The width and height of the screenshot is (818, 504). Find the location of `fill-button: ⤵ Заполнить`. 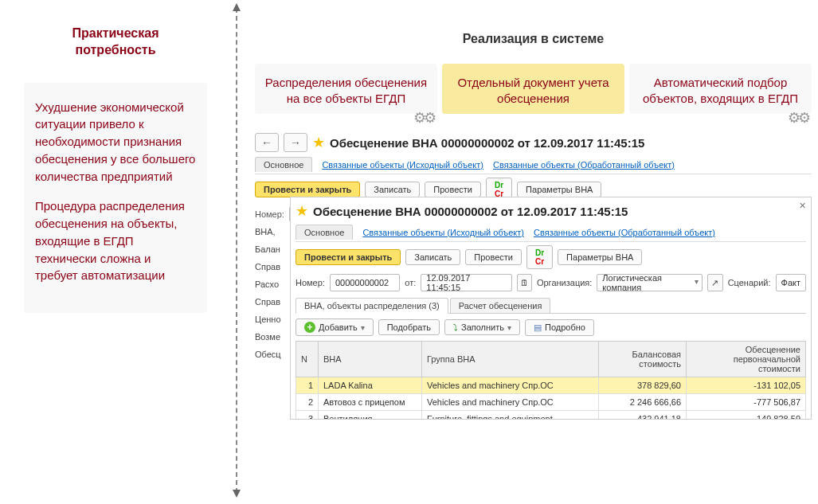

fill-button: ⤵ Заполнить is located at coordinates (483, 327).